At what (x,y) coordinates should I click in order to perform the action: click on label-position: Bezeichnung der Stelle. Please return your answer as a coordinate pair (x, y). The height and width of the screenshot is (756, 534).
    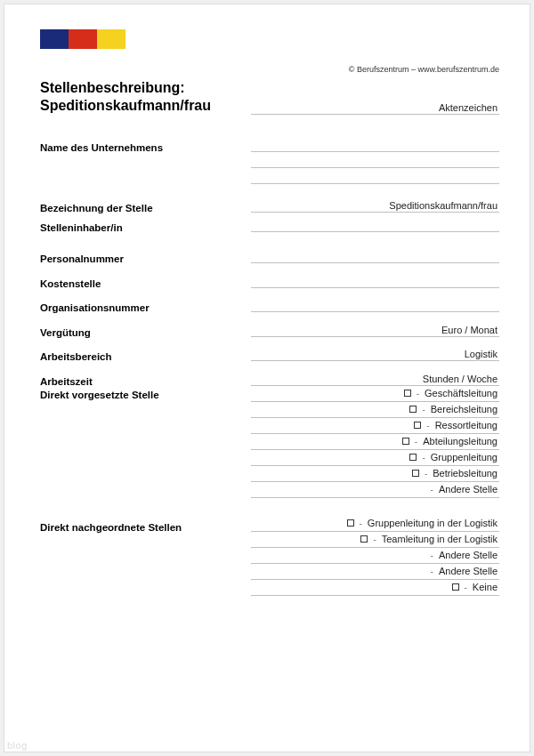
    Looking at the image, I should click on (146, 206).